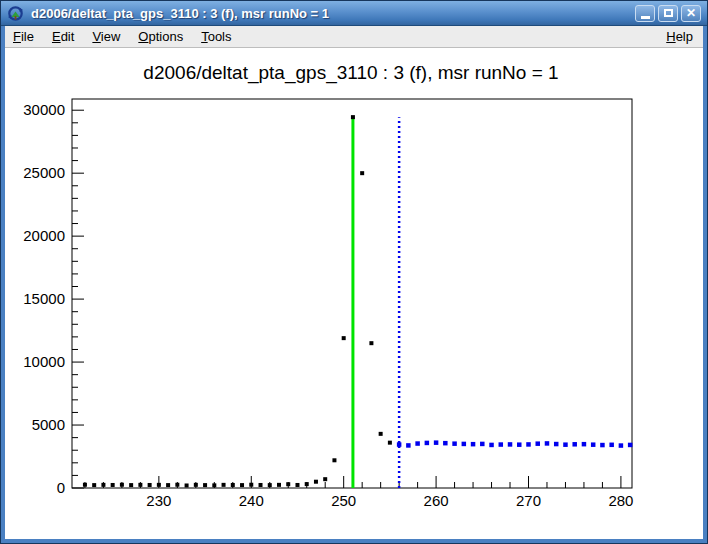 This screenshot has height=544, width=708. Describe the element at coordinates (691, 13) in the screenshot. I see `close-icon: ✕` at that location.